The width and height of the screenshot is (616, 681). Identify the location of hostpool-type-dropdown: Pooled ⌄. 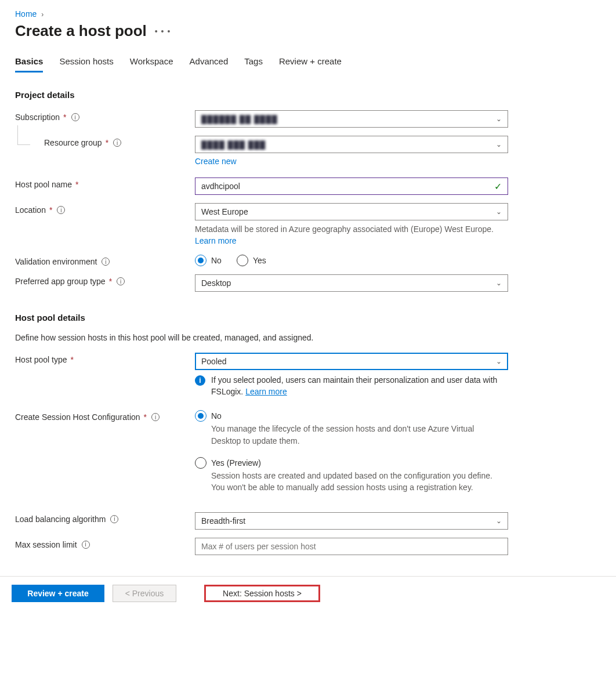
(352, 361).